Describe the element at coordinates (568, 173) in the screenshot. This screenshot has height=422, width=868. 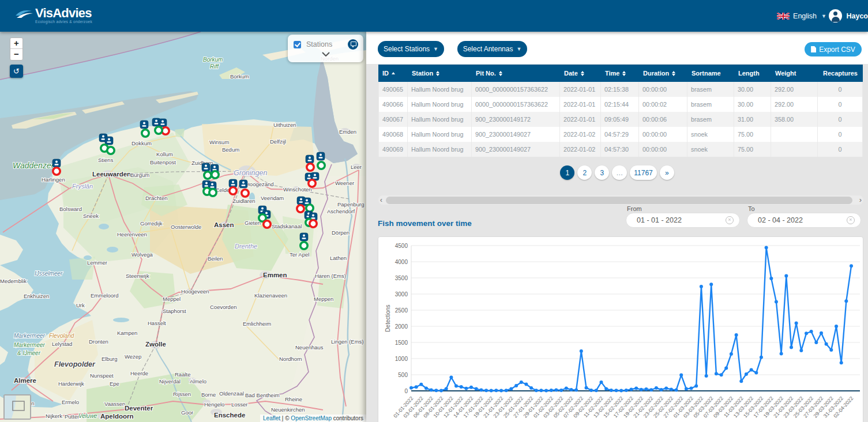
I see `page-button-1: 1` at that location.